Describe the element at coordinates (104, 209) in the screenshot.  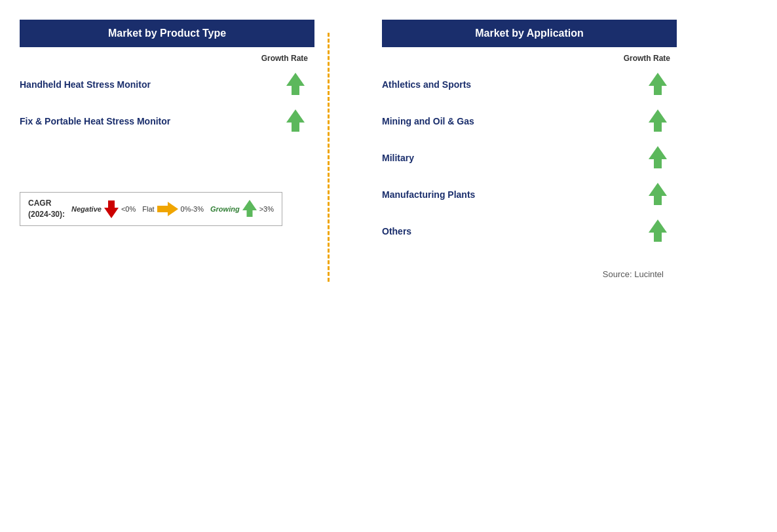
I see `legend-negative: Negative <0%` at that location.